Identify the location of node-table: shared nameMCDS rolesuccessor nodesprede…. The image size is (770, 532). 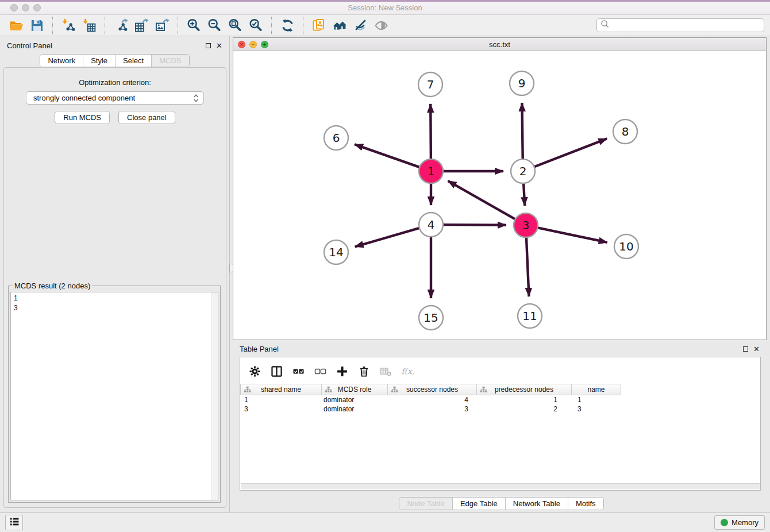
(500, 399).